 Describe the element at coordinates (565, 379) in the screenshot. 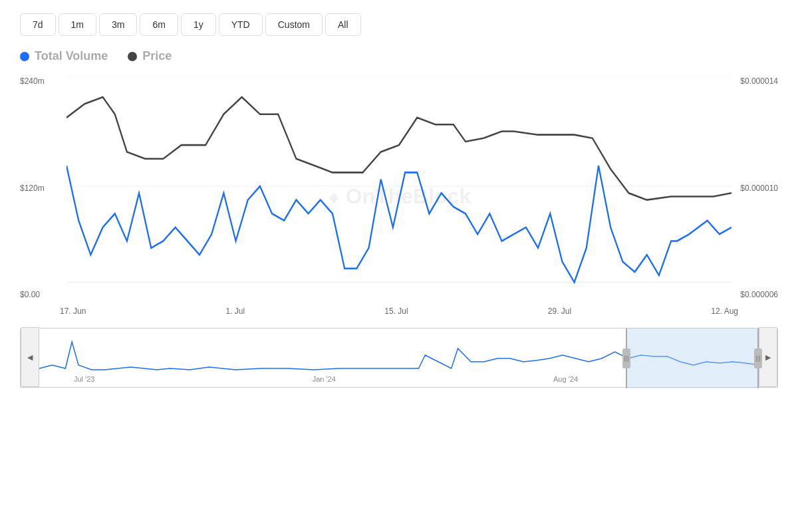

I see `mini-x-aug24: Aug '24` at that location.